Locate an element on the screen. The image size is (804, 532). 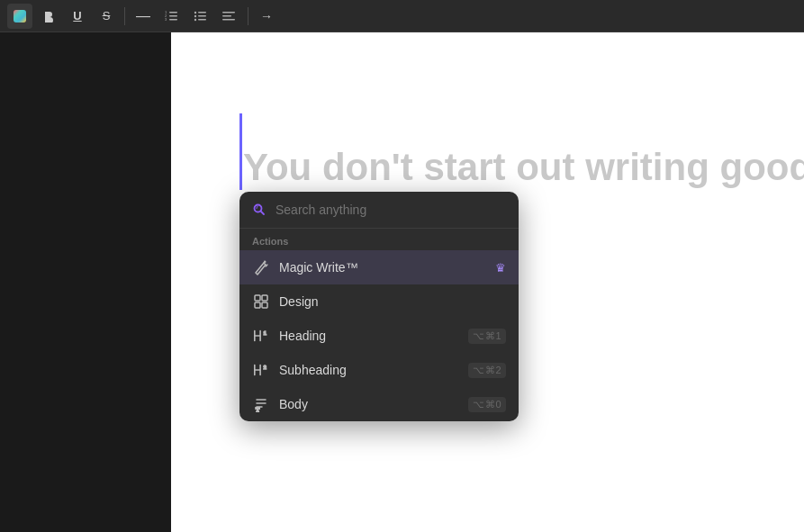
toolbar: U S — 1 2 3 → is located at coordinates (402, 16).